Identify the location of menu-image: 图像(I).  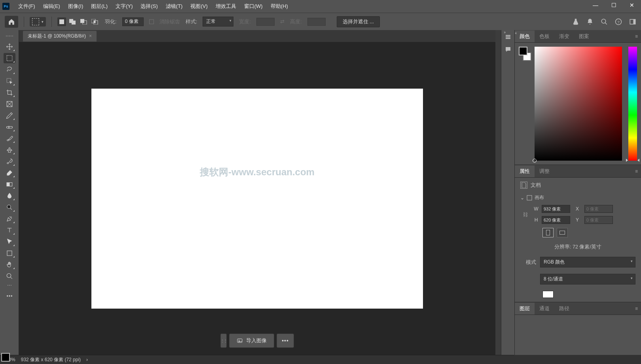
(76, 6).